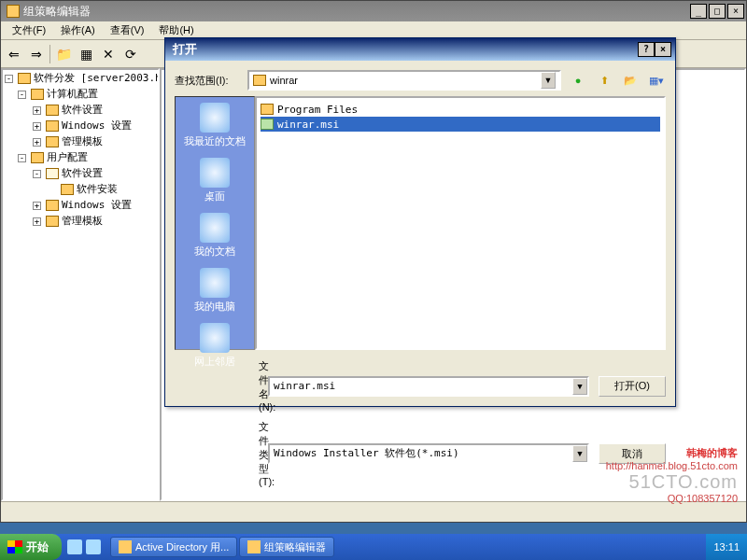 This screenshot has width=747, height=560. I want to click on refresh-icon: ⟳, so click(131, 54).